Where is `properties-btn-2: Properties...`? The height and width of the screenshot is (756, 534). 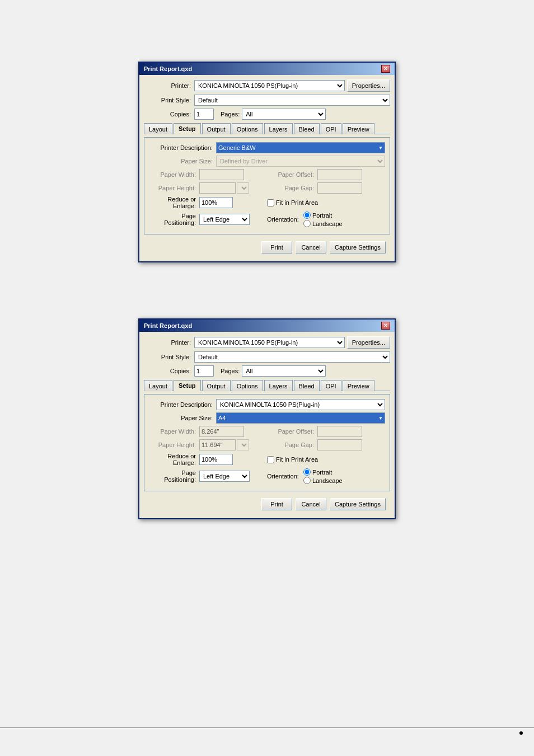
properties-btn-2: Properties... is located at coordinates (368, 342).